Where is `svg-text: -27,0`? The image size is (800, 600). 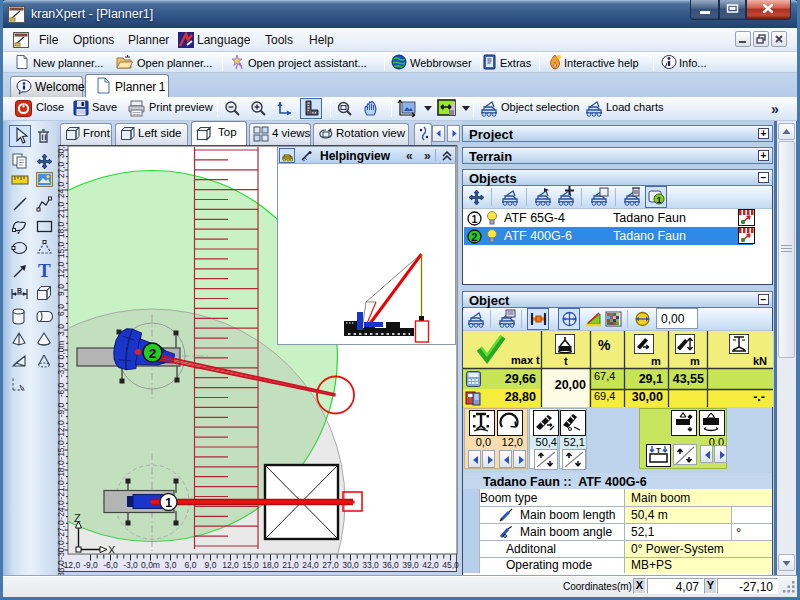 svg-text: -27,0 is located at coordinates (62, 530).